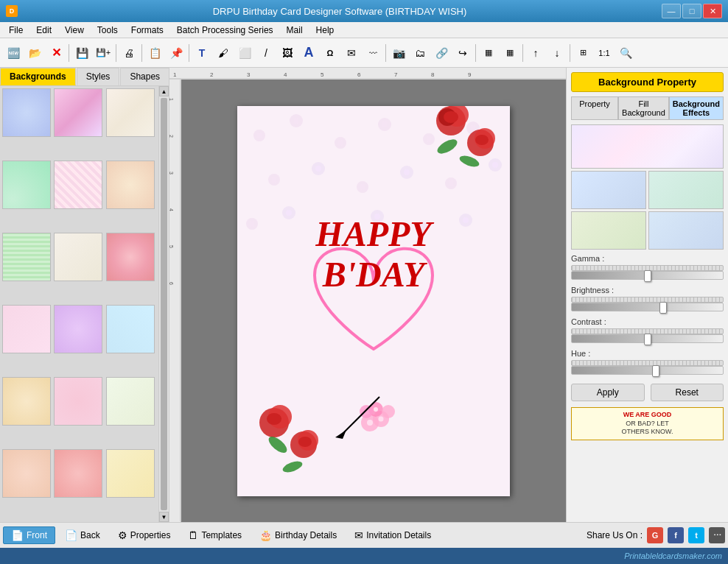 The height and width of the screenshot is (564, 728). Describe the element at coordinates (644, 107) in the screenshot. I see `prop-tab-fill: Fill Background` at that location.